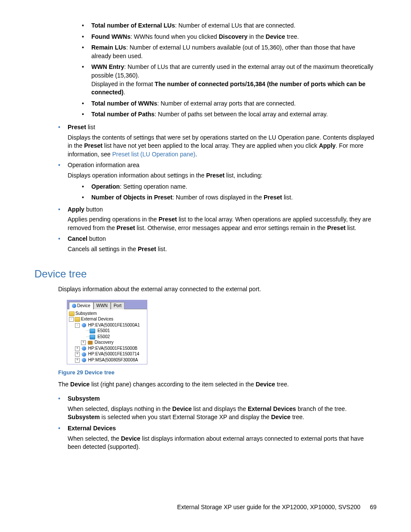 This screenshot has width=411, height=532. I want to click on item-description: When selected, the Device list displays …, so click(222, 443).